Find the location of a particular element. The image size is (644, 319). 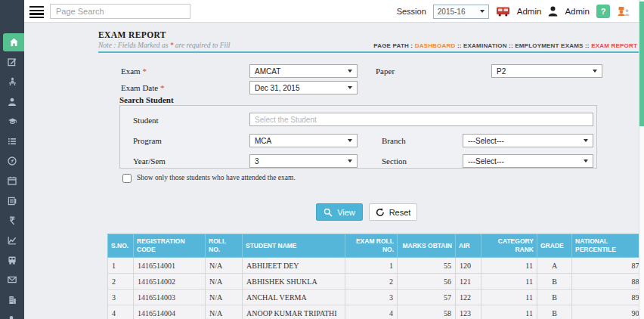

session-select: 2015-16 is located at coordinates (461, 12).